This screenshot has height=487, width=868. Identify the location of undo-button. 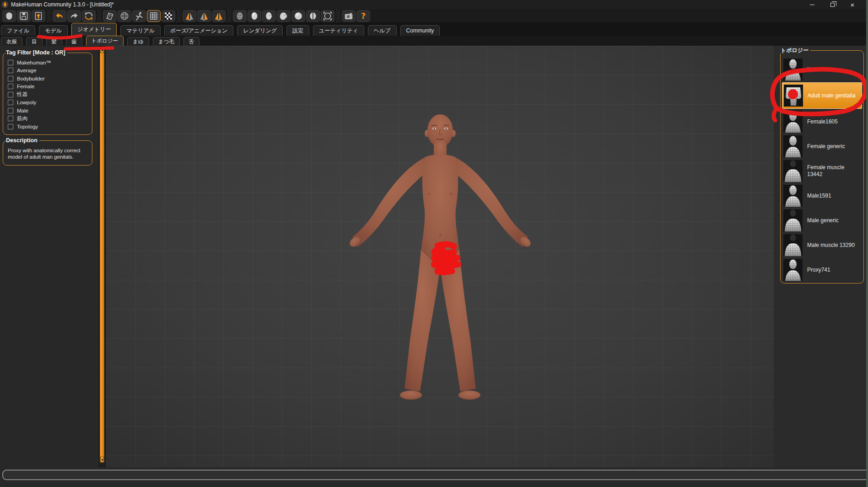
(59, 16).